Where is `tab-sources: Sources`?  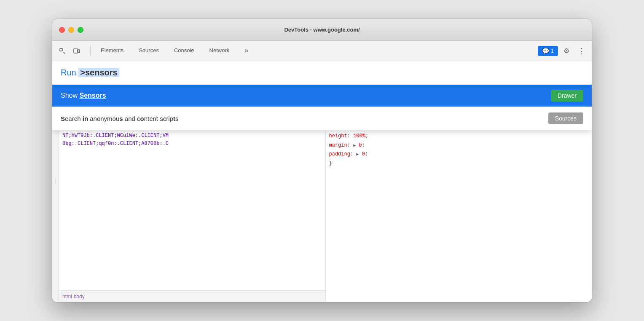 tab-sources: Sources is located at coordinates (149, 51).